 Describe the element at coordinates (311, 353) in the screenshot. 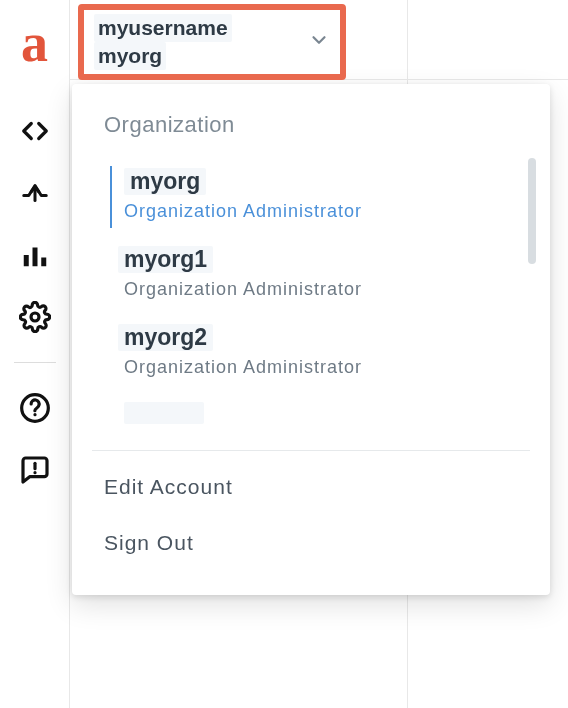

I see `org-item-myorg2: myorg2 Organization Administrator` at that location.